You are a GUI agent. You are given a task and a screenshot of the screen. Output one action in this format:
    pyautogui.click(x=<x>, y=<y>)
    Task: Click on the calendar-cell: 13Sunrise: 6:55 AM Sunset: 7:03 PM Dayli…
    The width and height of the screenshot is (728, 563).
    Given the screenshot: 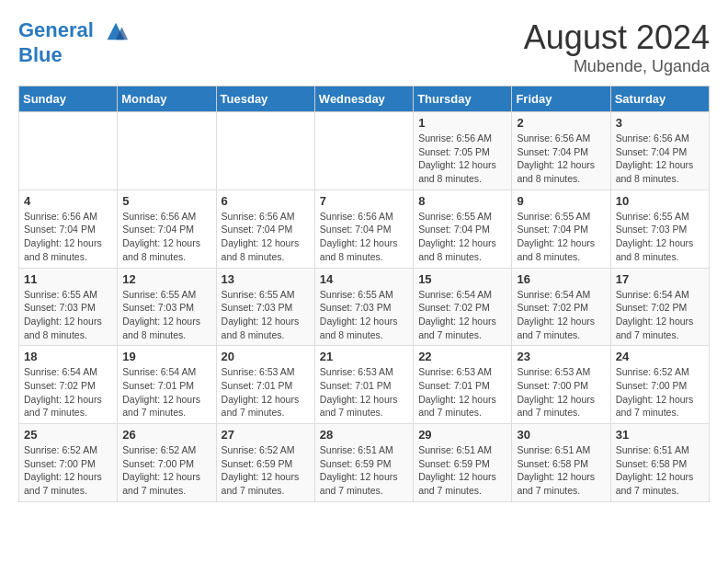 What is the action you would take?
    pyautogui.click(x=265, y=307)
    